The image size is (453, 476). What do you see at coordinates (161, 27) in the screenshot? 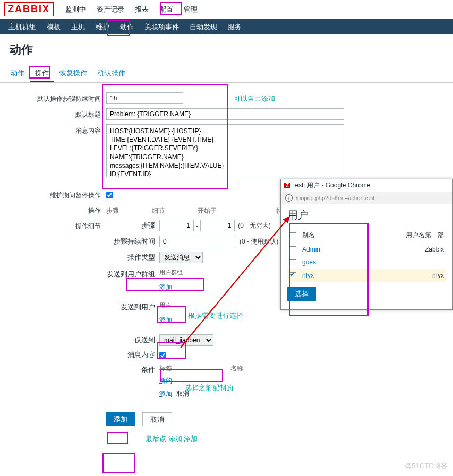
I see `subnav-correlation: 关联项事件` at bounding box center [161, 27].